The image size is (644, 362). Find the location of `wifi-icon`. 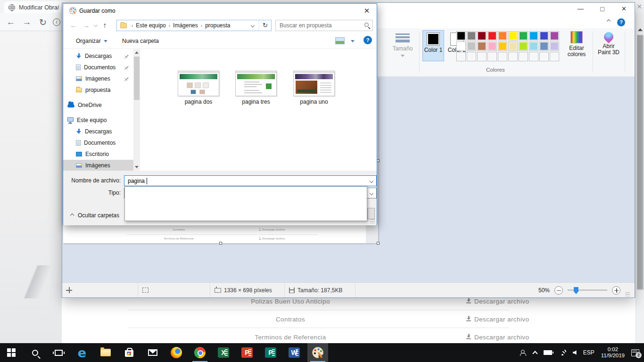

wifi-icon is located at coordinates (562, 353).